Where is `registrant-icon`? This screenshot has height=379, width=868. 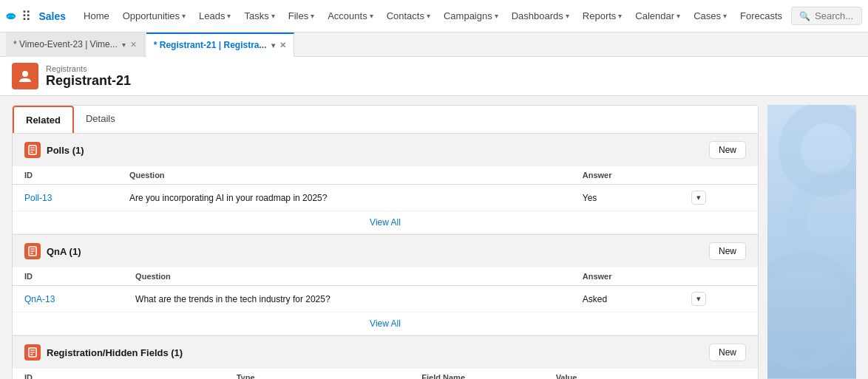
registrant-icon is located at coordinates (25, 76).